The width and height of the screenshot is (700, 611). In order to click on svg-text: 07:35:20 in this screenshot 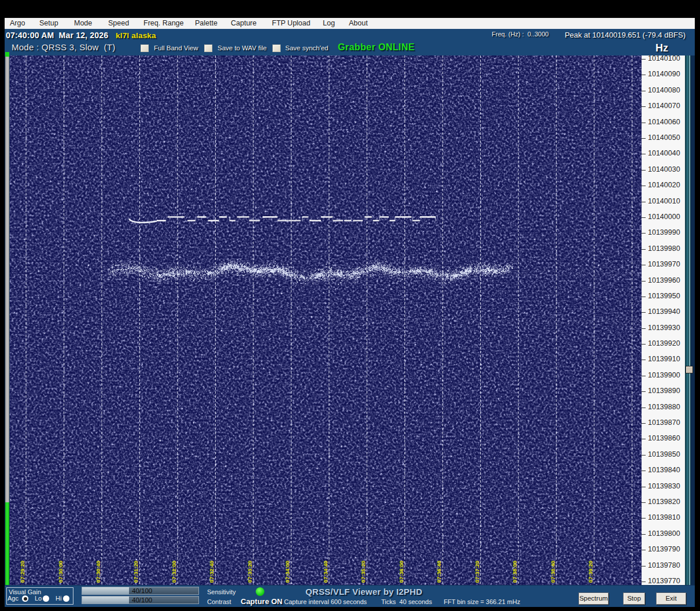, I will do `click(363, 572)`.